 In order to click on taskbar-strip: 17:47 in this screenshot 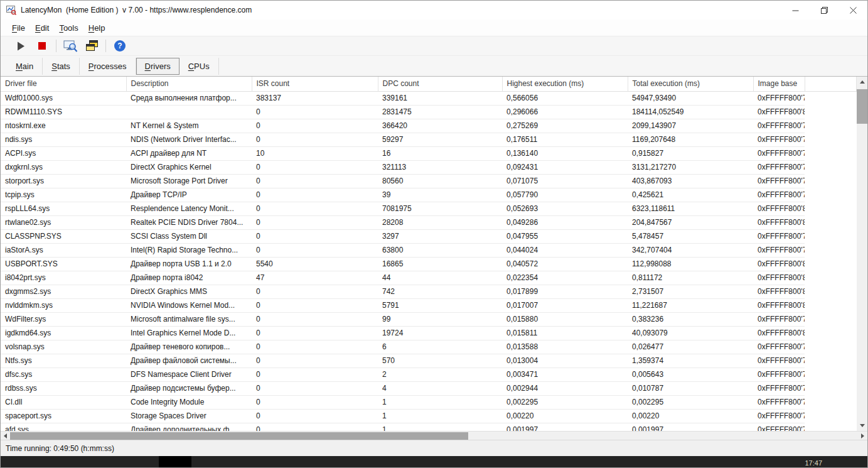, I will do `click(434, 462)`.